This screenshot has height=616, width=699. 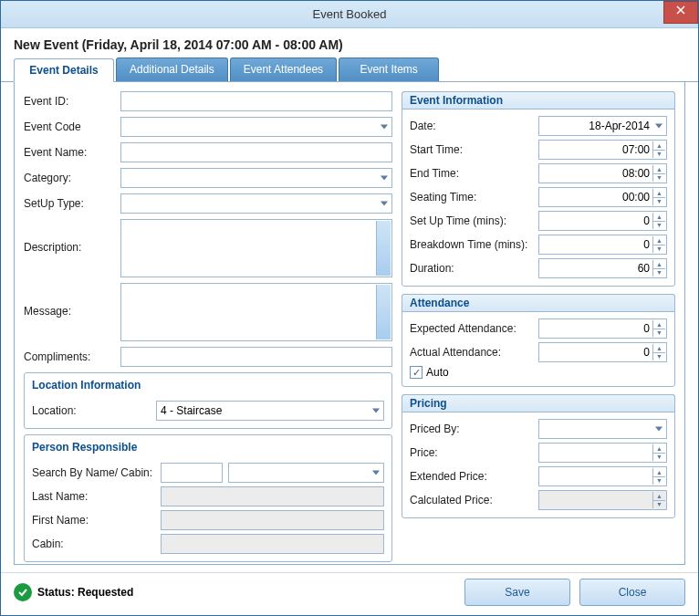 What do you see at coordinates (256, 152) in the screenshot?
I see `event-name-input` at bounding box center [256, 152].